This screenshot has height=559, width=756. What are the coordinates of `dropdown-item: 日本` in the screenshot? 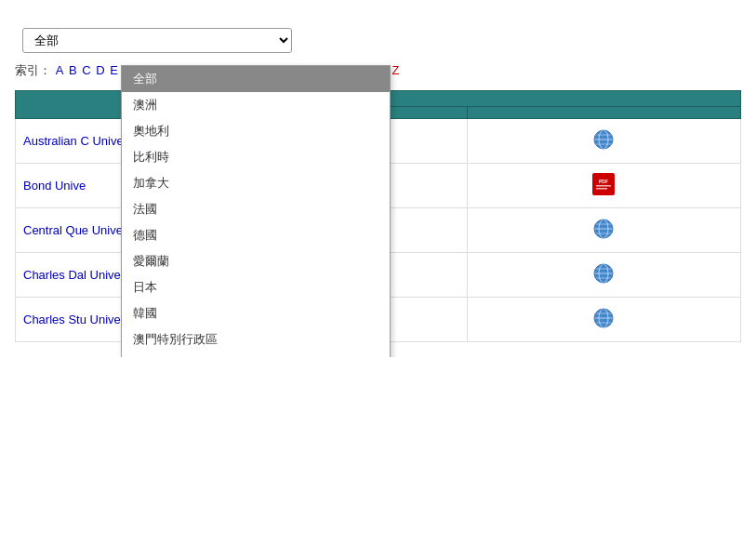 It's located at (256, 287).